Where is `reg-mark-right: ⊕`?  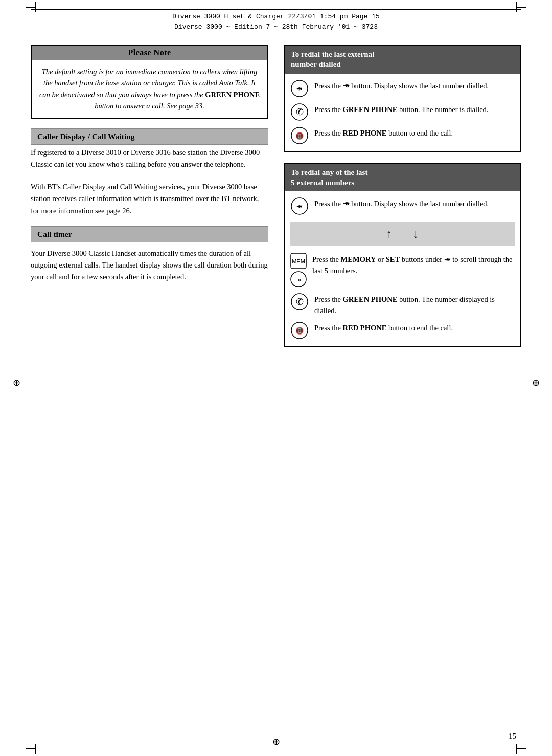
reg-mark-right: ⊕ is located at coordinates (536, 383).